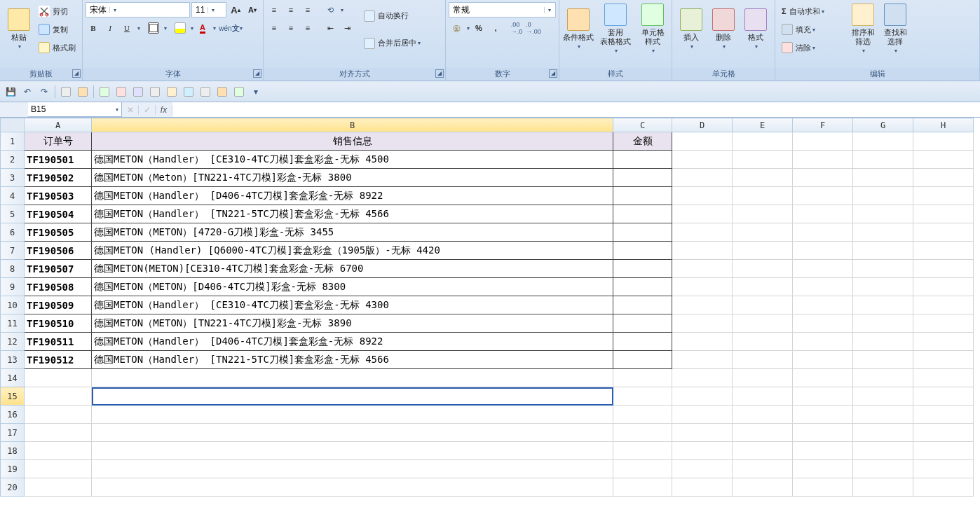 This screenshot has width=980, height=526. What do you see at coordinates (57, 48) in the screenshot?
I see `format-painter-button: 格式刷` at bounding box center [57, 48].